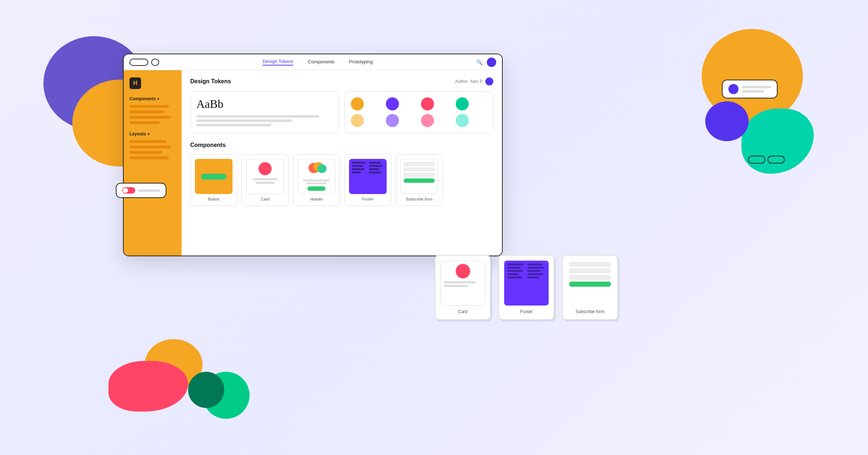 This screenshot has width=868, height=455. Describe the element at coordinates (463, 283) in the screenshot. I see `ext-card-card-inner` at that location.